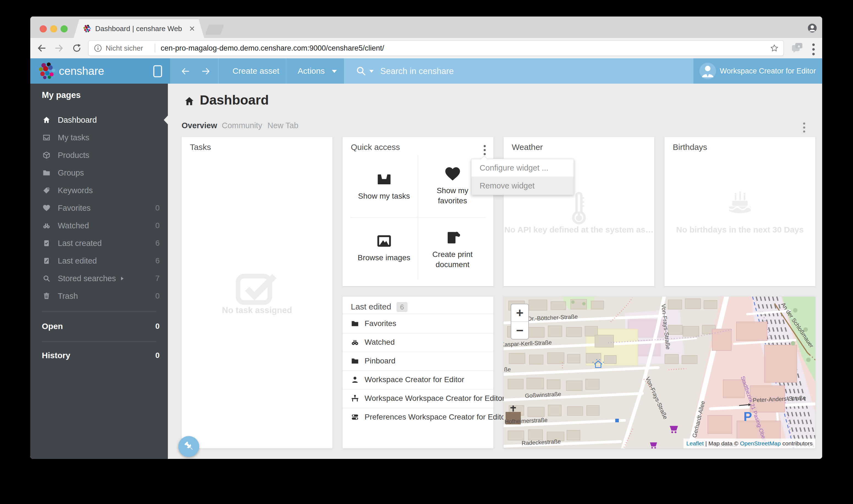 The image size is (853, 504). What do you see at coordinates (256, 71) in the screenshot?
I see `create-asset-button: Create asset` at bounding box center [256, 71].